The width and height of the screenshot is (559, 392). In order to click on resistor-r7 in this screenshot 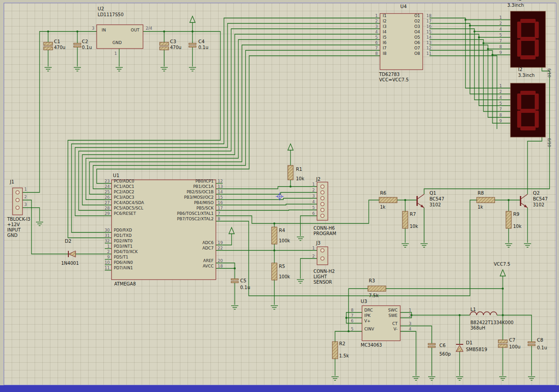, I will do `click(405, 220)`.